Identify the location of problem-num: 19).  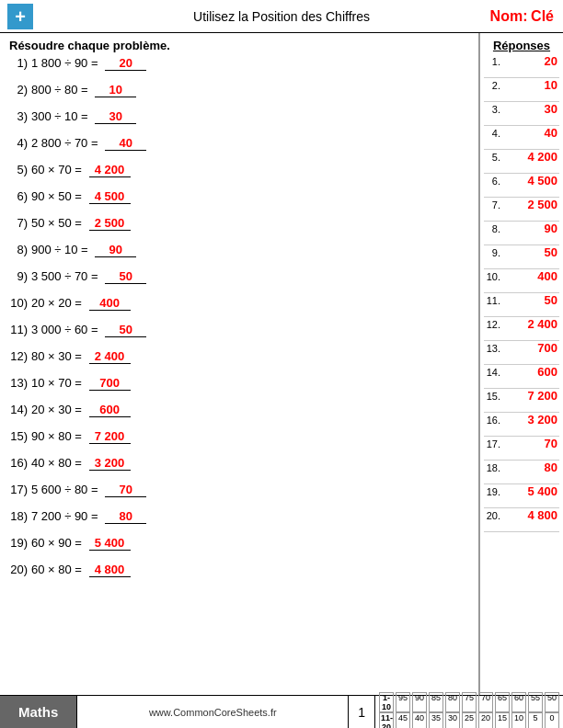
(20, 542).